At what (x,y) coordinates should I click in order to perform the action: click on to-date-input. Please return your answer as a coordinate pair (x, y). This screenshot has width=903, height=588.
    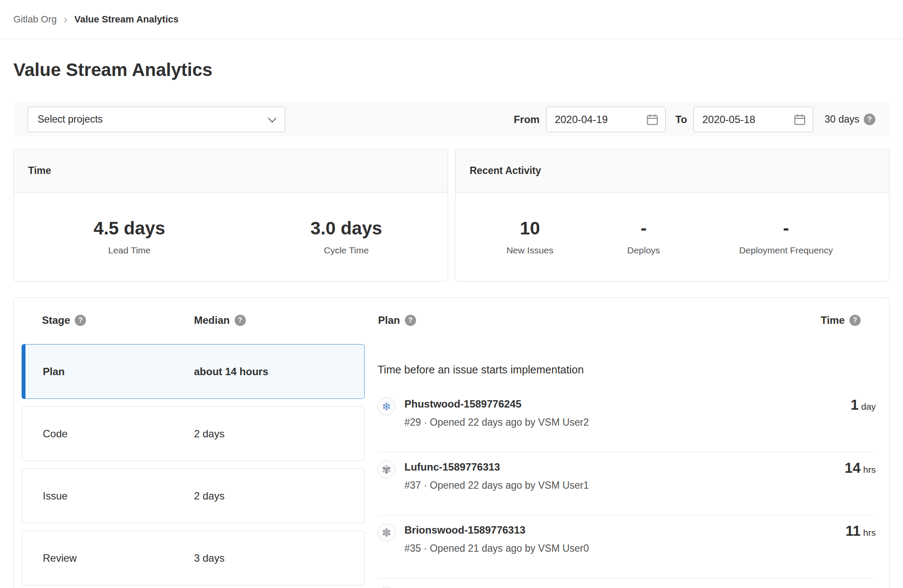
    Looking at the image, I should click on (748, 120).